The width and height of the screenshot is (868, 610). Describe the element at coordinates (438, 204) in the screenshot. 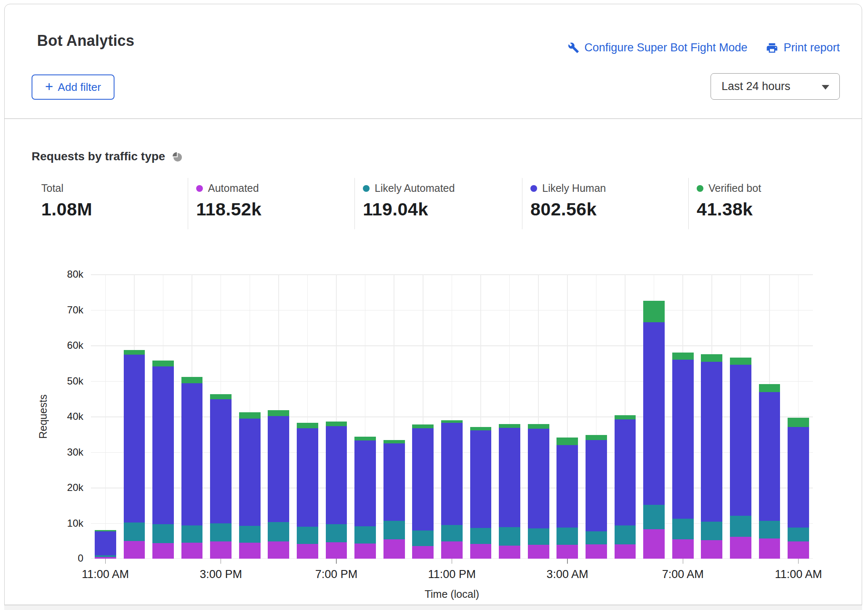

I see `stat-likely-automated: Likely Automated 119.04k` at that location.